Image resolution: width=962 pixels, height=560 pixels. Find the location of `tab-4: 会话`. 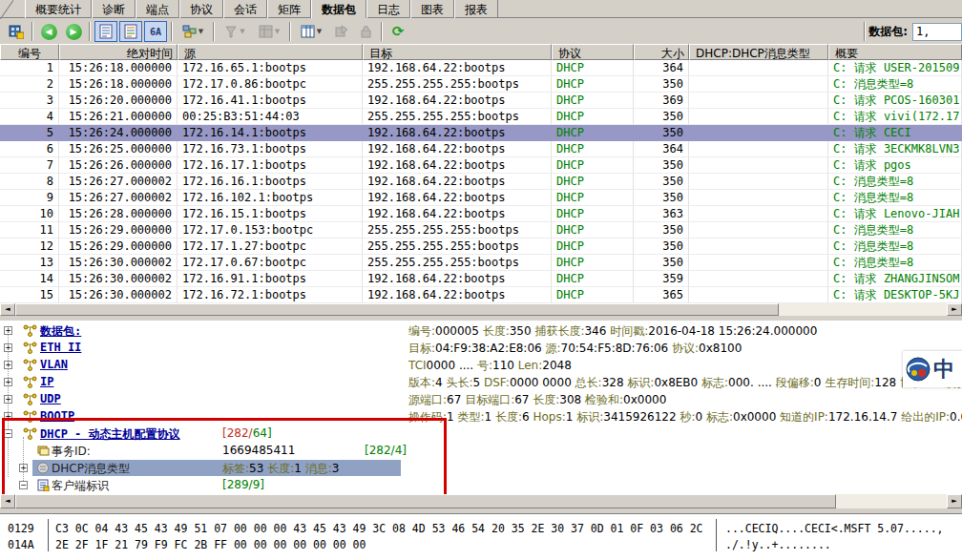

tab-4: 会话 is located at coordinates (245, 10).